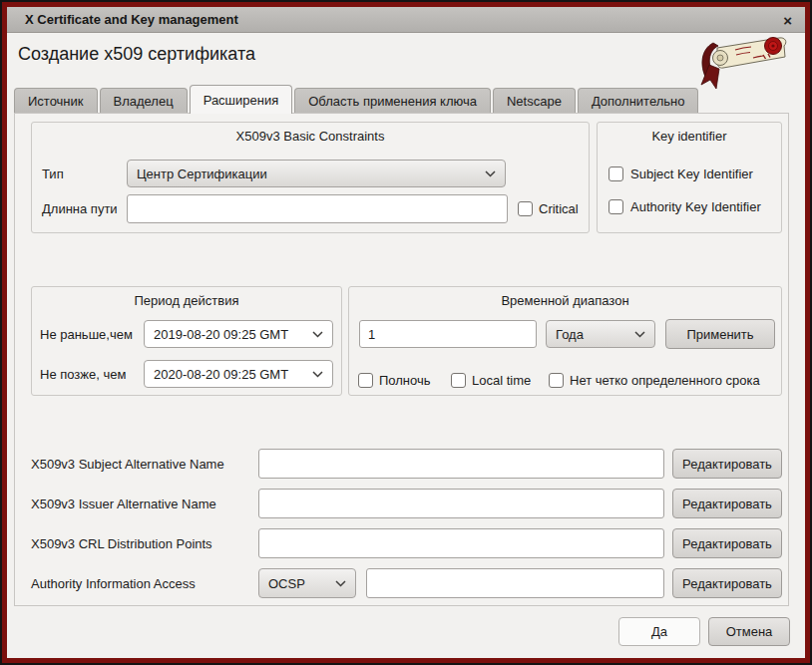 The width and height of the screenshot is (812, 665). Describe the element at coordinates (459, 381) in the screenshot. I see `local-time-checkbox` at that location.